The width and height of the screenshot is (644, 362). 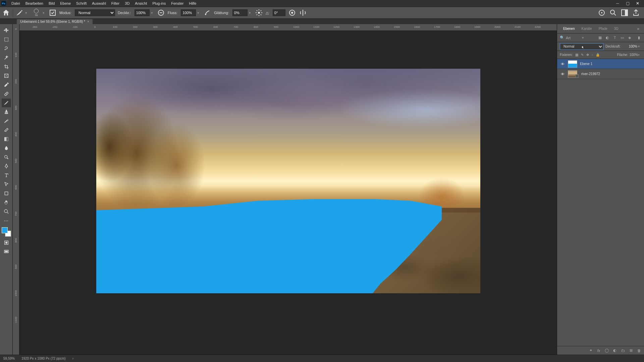 What do you see at coordinates (607, 38) in the screenshot?
I see `filter-adjust-icon: ◐` at bounding box center [607, 38].